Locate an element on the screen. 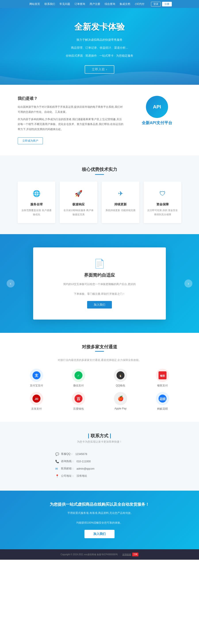 The height and width of the screenshot is (644, 199). payment-applepay: 🍎 Apple Pay is located at coordinates (120, 402).